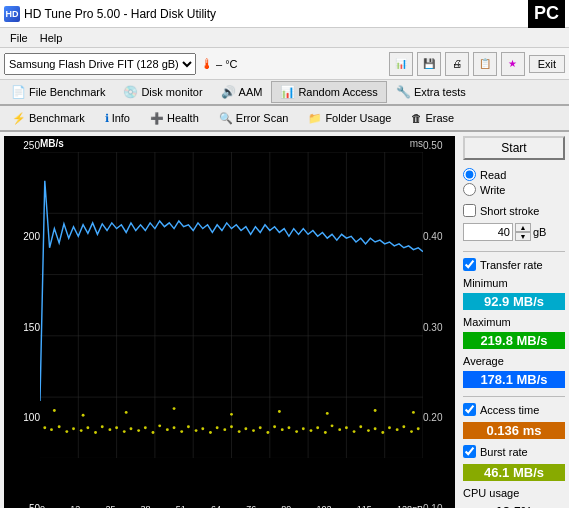 The width and height of the screenshot is (569, 508). Describe the element at coordinates (510, 211) in the screenshot. I see `short-stroke-label: Short stroke` at that location.